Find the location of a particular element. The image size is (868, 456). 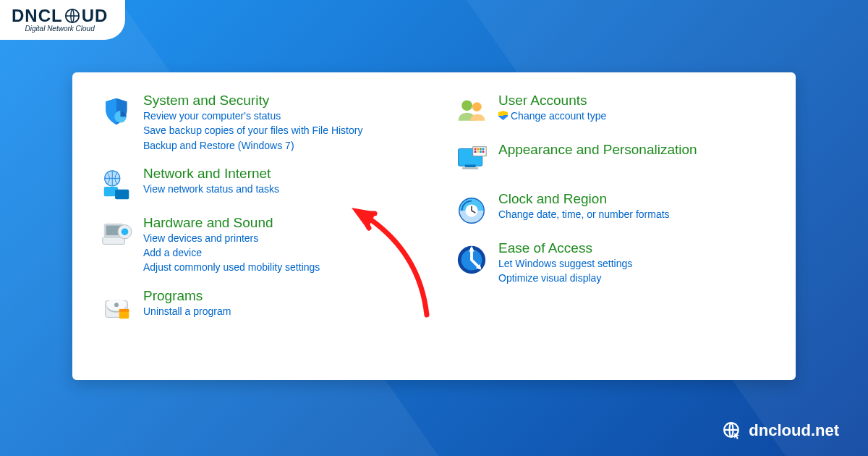

hardware-icon is located at coordinates (116, 235).